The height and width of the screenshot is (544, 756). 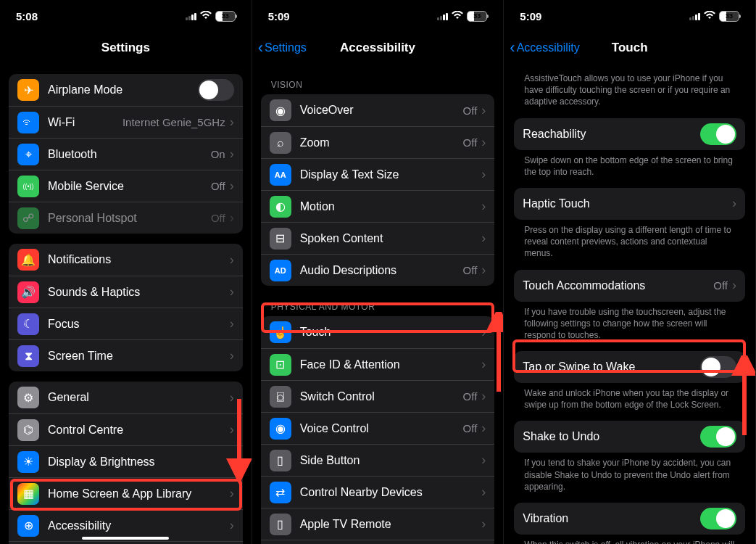 What do you see at coordinates (629, 322) in the screenshot?
I see `accommodations-footer: If you have trouble using the touchscree…` at bounding box center [629, 322].